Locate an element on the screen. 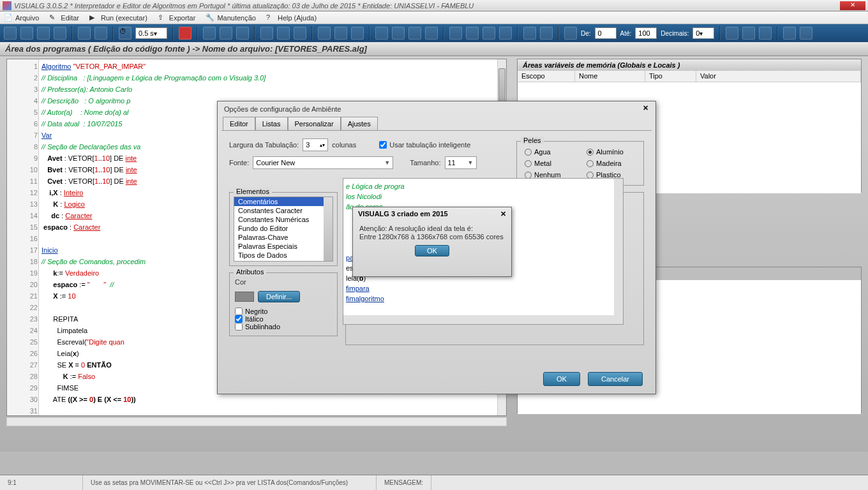 The height and width of the screenshot is (490, 868). paste-button is located at coordinates (300, 33).